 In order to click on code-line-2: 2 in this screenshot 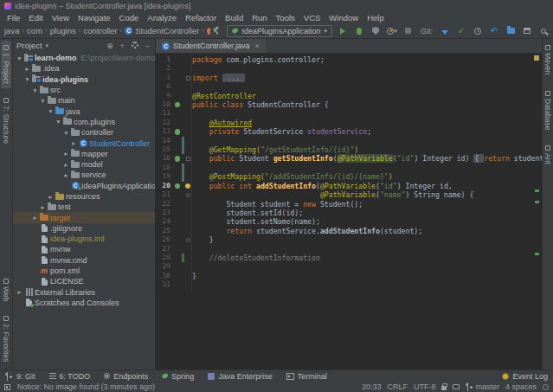, I will do `click(349, 68)`.